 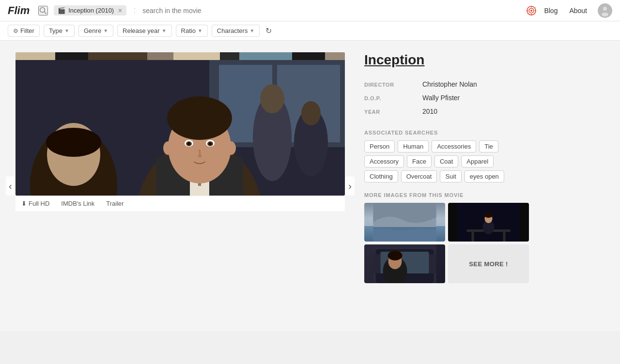 I want to click on ratio-chevron-icon: ▼, so click(x=200, y=31).